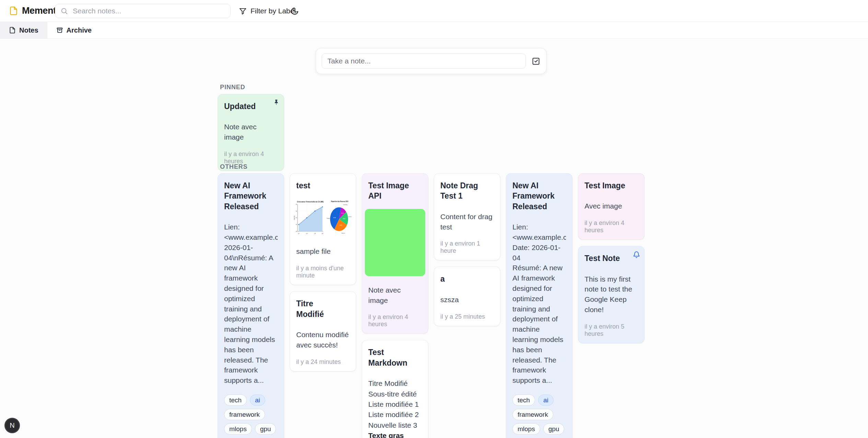  What do you see at coordinates (386, 435) in the screenshot?
I see `bold-text: Texte gras modifié` at bounding box center [386, 435].